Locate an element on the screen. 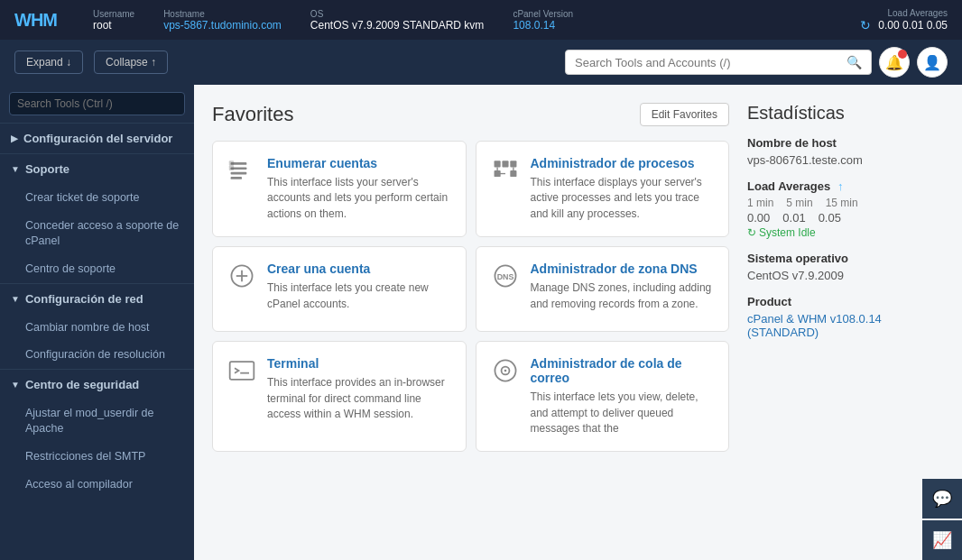 The width and height of the screenshot is (962, 560). card-dns-desc: Manage DNS zones, including adding and r… is located at coordinates (623, 296).